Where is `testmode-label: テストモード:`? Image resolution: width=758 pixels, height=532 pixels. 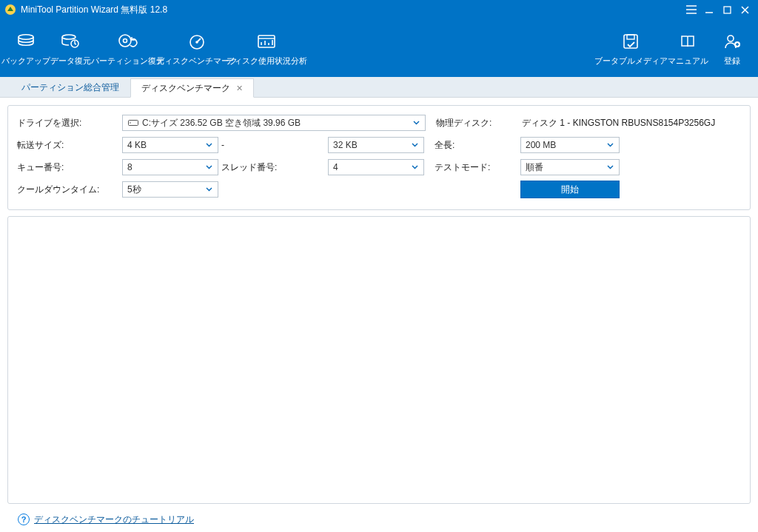
testmode-label: テストモード: is located at coordinates (472, 167).